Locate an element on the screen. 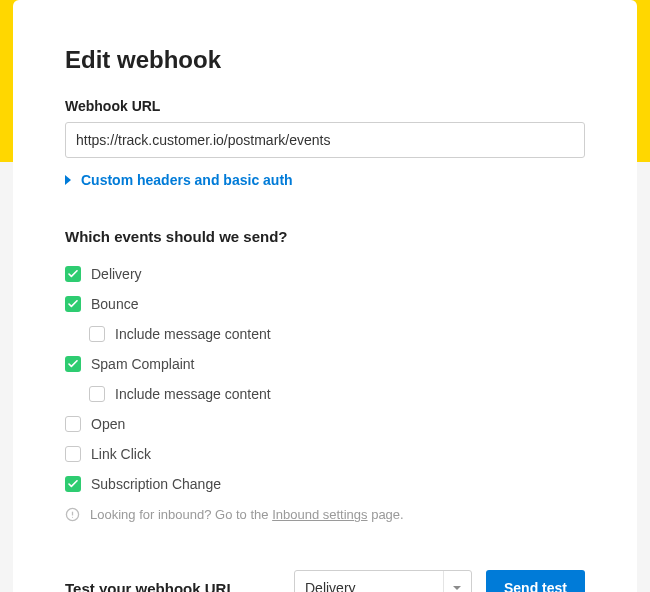 Image resolution: width=650 pixels, height=592 pixels. event-subrow-bounce: Include message content is located at coordinates (337, 334).